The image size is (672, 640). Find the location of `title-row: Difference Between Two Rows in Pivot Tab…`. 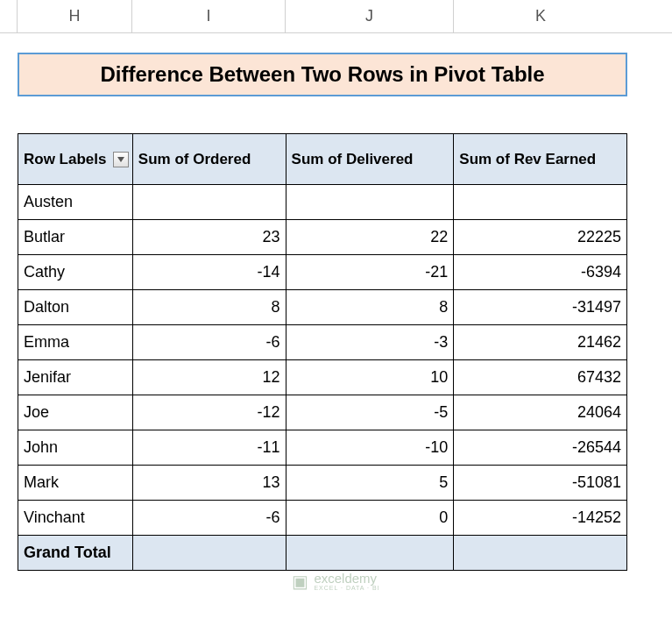

title-row: Difference Between Two Rows in Pivot Tab… is located at coordinates (336, 75).